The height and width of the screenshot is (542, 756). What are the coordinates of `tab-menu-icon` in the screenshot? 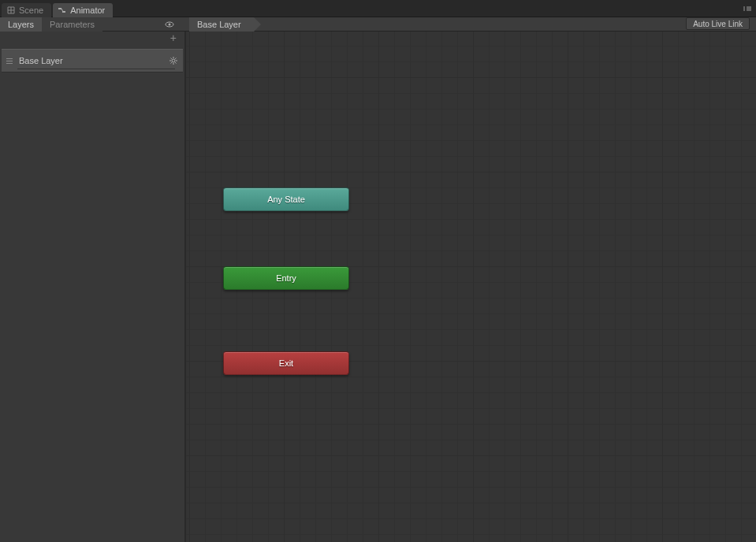 It's located at (747, 9).